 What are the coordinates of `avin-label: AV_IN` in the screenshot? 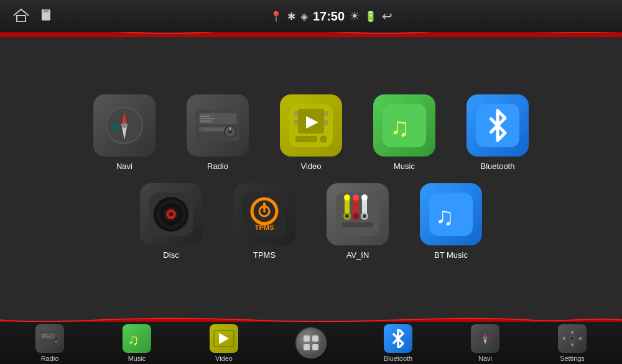 It's located at (358, 255).